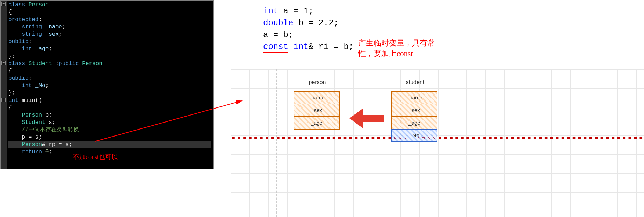 The image size is (644, 217). Describe the element at coordinates (414, 110) in the screenshot. I see `student-cell: _sex` at that location.